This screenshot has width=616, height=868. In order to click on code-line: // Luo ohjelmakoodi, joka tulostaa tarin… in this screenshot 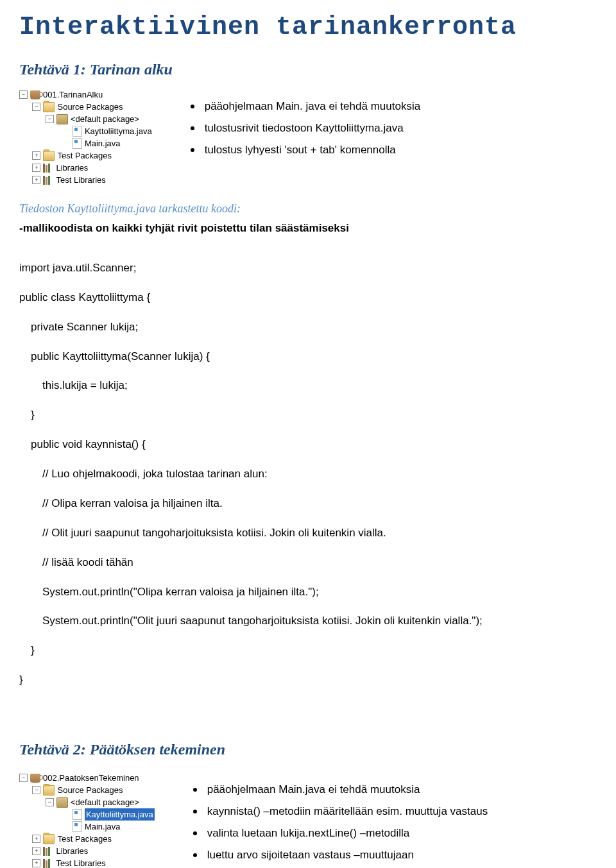, I will do `click(308, 475)`.